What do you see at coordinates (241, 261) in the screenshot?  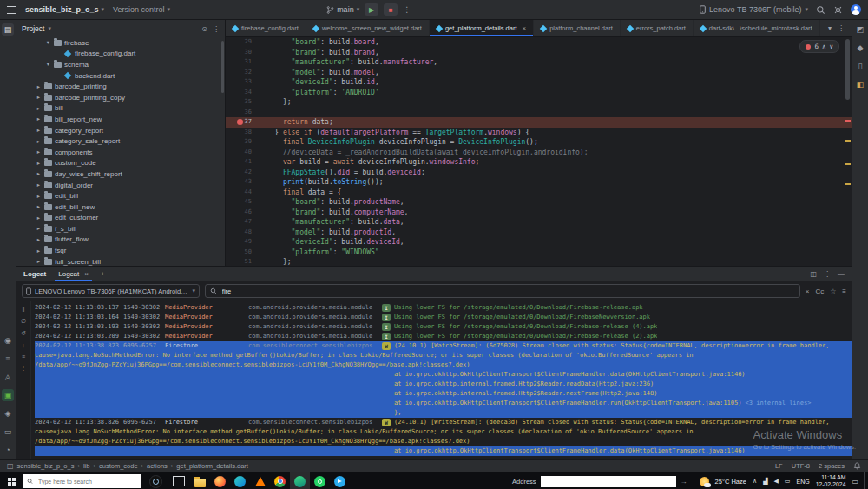 I see `gutter: 51` at bounding box center [241, 261].